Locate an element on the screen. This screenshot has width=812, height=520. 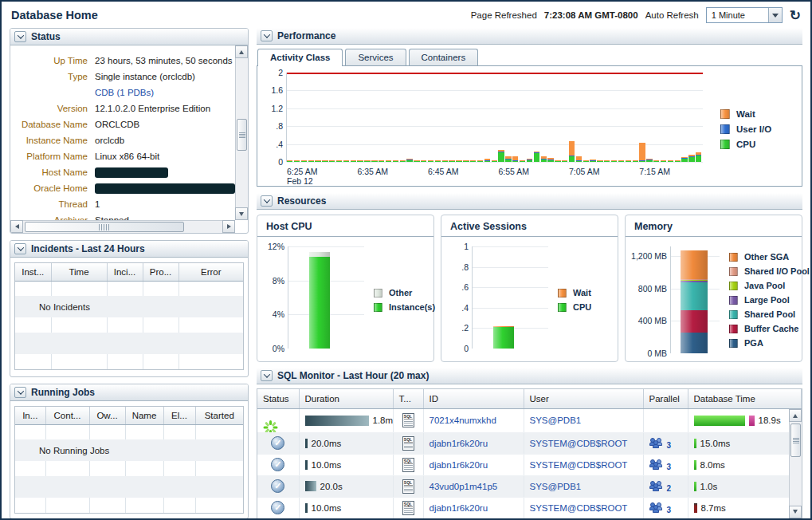
column-header: Duration is located at coordinates (346, 399).